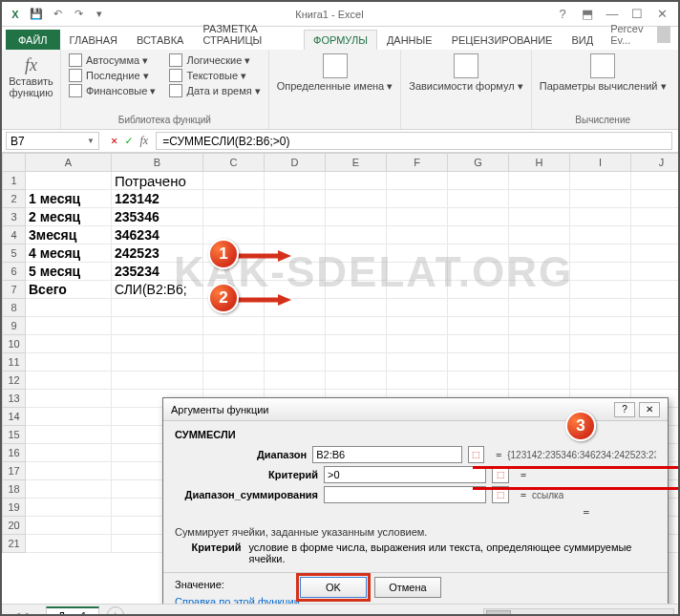  What do you see at coordinates (340, 40) in the screenshot?
I see `tab-formulas: ФОРМУЛЫ` at bounding box center [340, 40].